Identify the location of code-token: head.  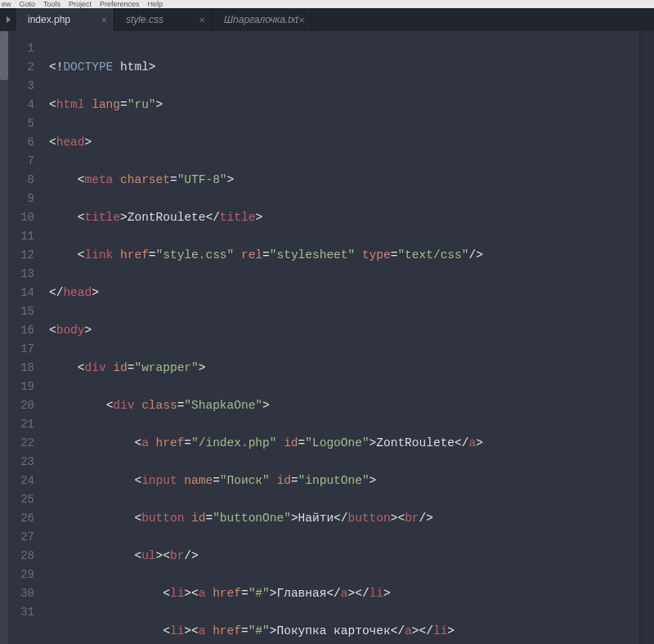
(77, 293).